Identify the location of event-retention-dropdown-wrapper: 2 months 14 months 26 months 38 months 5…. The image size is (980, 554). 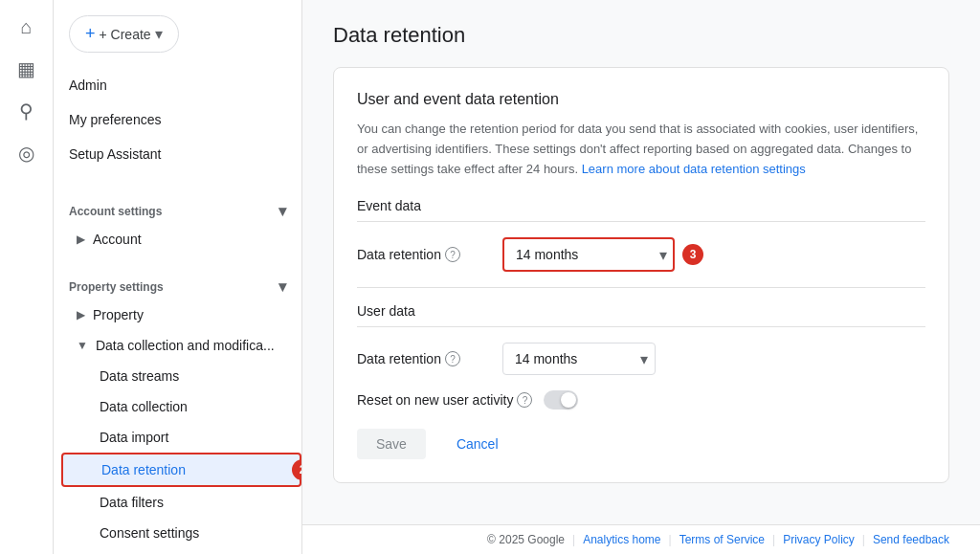
(589, 255).